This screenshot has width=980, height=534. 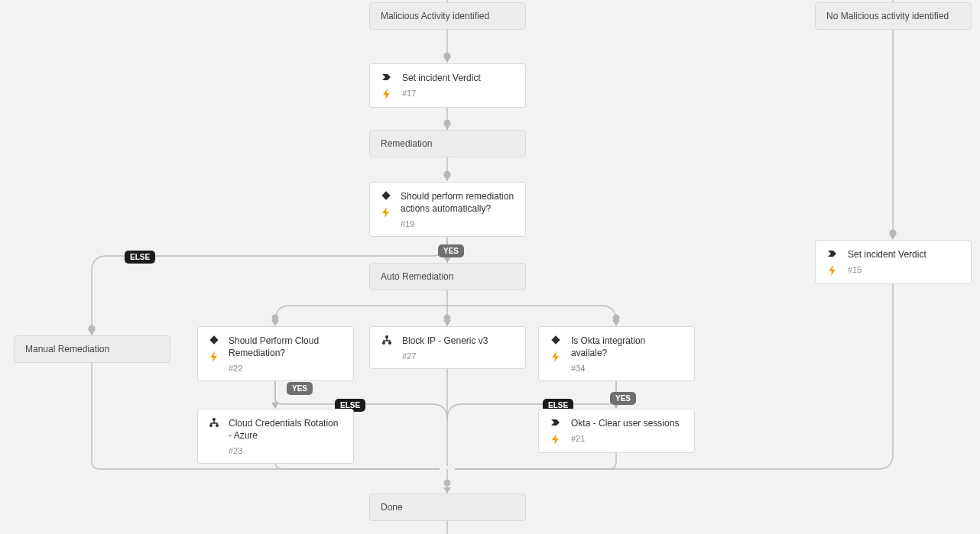 I want to click on task-index: #23, so click(x=286, y=451).